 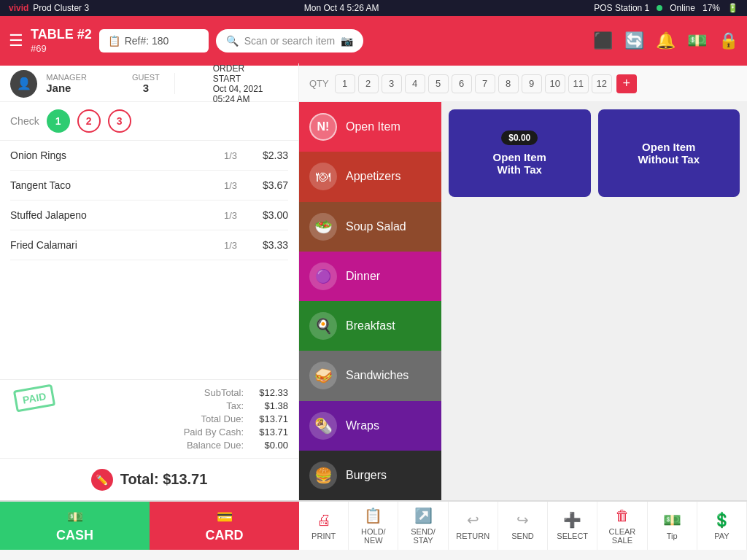 I want to click on hold-new-label: HOLD/NEW, so click(x=374, y=536).